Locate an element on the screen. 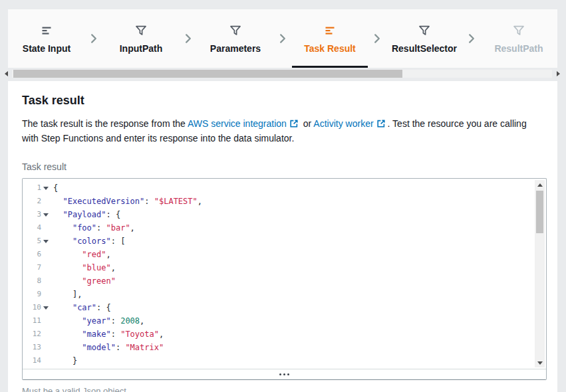  line-number: 8 is located at coordinates (32, 281).